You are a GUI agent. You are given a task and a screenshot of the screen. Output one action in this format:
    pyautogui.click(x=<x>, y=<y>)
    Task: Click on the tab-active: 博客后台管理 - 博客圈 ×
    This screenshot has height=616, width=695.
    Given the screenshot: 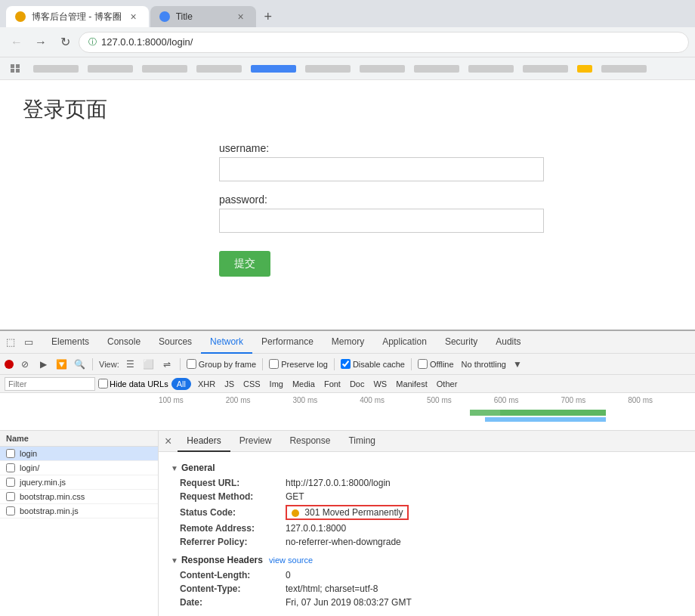 What is the action you would take?
    pyautogui.click(x=77, y=17)
    